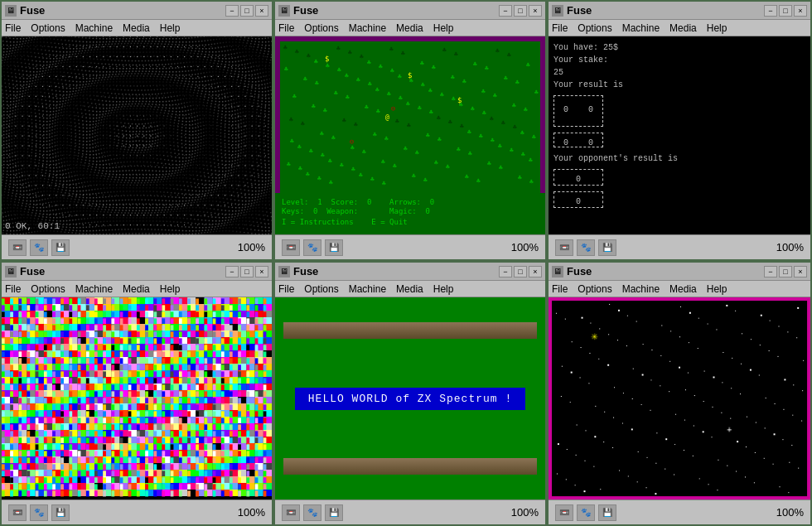 This screenshot has height=526, width=812. Describe the element at coordinates (137, 28) in the screenshot. I see `menu-bar-1: File Options Machine Media Help` at that location.